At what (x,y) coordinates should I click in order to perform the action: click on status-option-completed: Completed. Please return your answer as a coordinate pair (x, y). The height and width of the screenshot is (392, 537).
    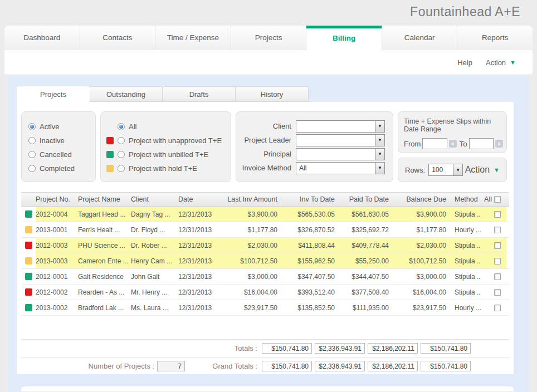
    Looking at the image, I should click on (62, 168).